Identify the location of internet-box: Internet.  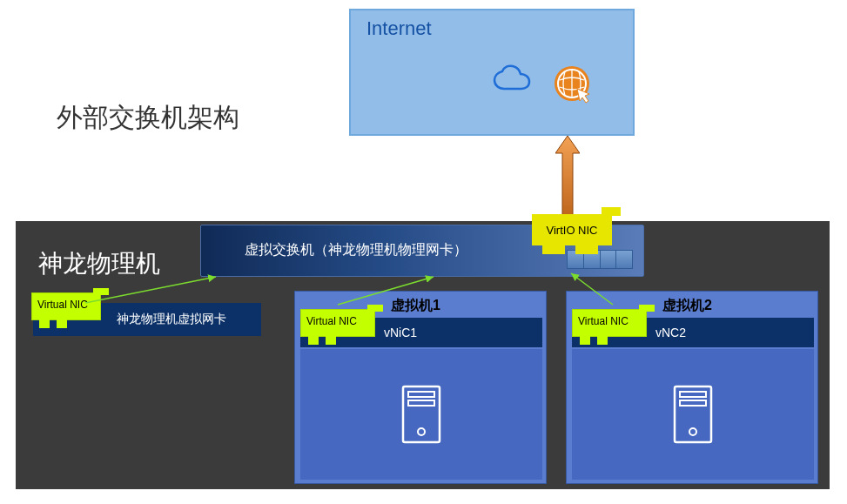
(492, 72).